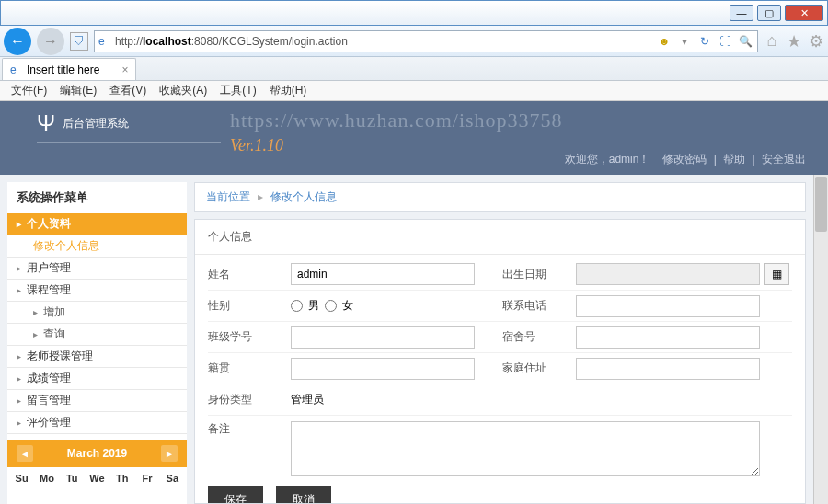 This screenshot has height=504, width=828. I want to click on sidebar-item-9: ▸评价管理, so click(98, 423).